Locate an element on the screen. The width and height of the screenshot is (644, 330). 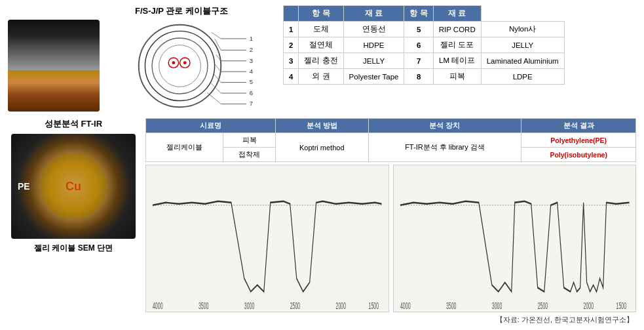
td-method: Koptri method is located at coordinates (322, 148).